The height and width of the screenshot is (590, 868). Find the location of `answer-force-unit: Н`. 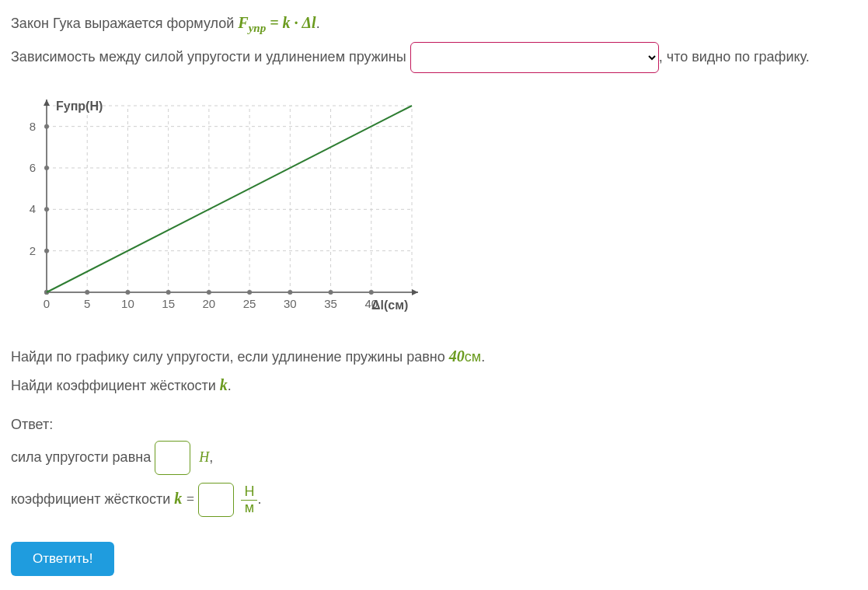

answer-force-unit: Н is located at coordinates (204, 457).